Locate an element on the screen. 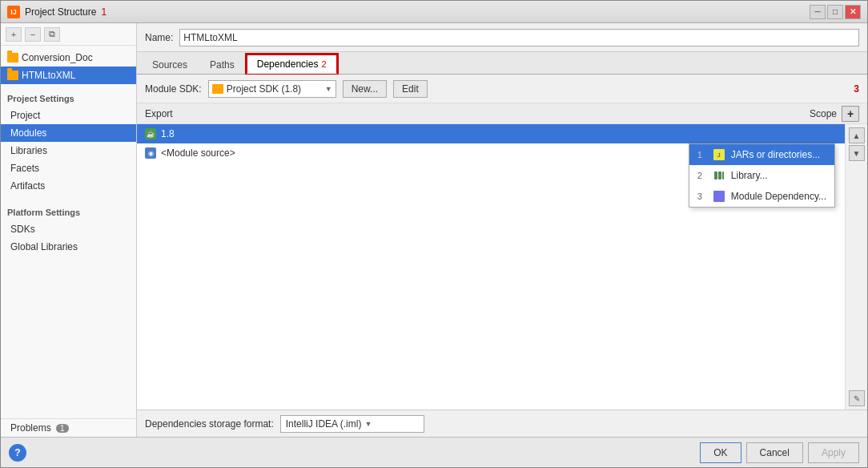 Image resolution: width=868 pixels, height=468 pixels. jar-icon: J is located at coordinates (719, 155).